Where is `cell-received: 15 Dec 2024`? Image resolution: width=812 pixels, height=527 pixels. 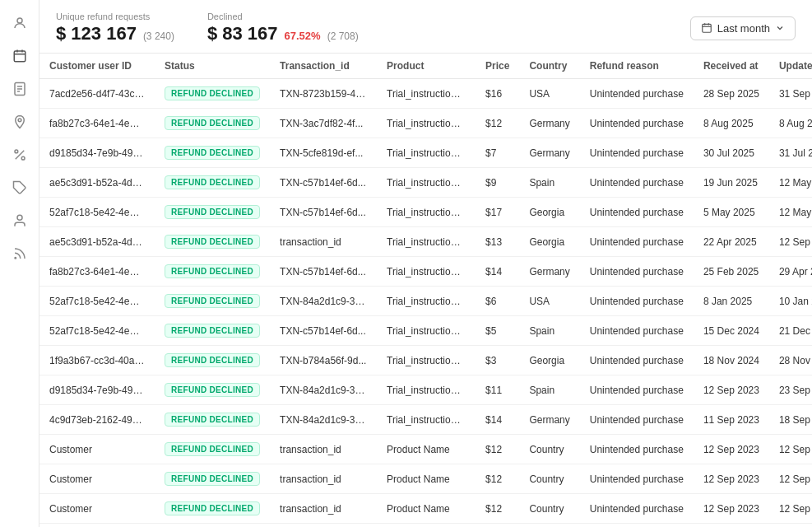 cell-received: 15 Dec 2024 is located at coordinates (731, 331).